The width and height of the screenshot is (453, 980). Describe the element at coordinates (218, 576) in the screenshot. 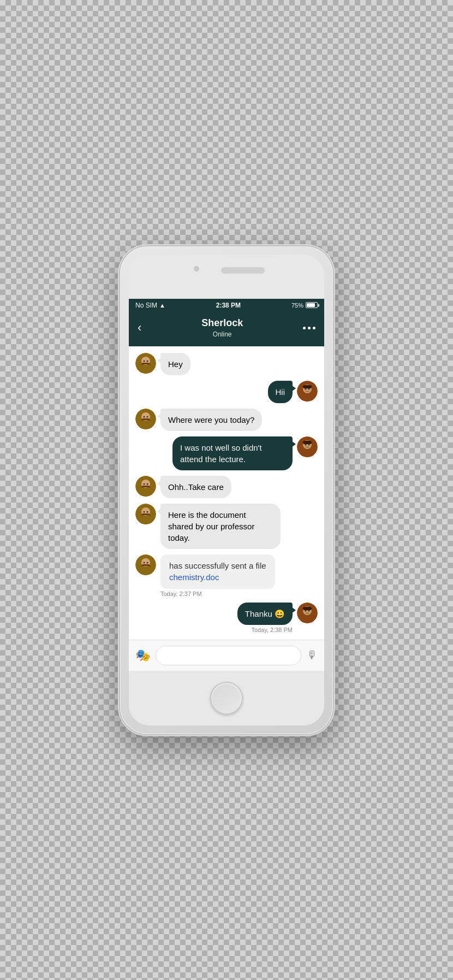

I see `message-col: has successfully sent a file chemistry.d…` at that location.